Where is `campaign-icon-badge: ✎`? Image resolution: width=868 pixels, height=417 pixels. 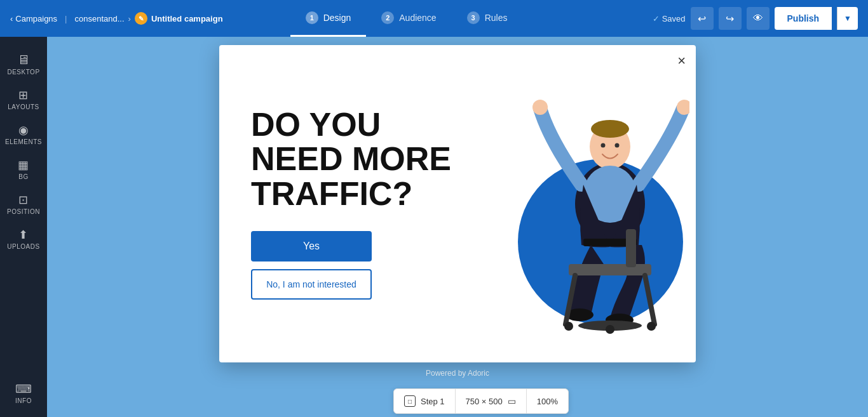
campaign-icon-badge: ✎ is located at coordinates (141, 18).